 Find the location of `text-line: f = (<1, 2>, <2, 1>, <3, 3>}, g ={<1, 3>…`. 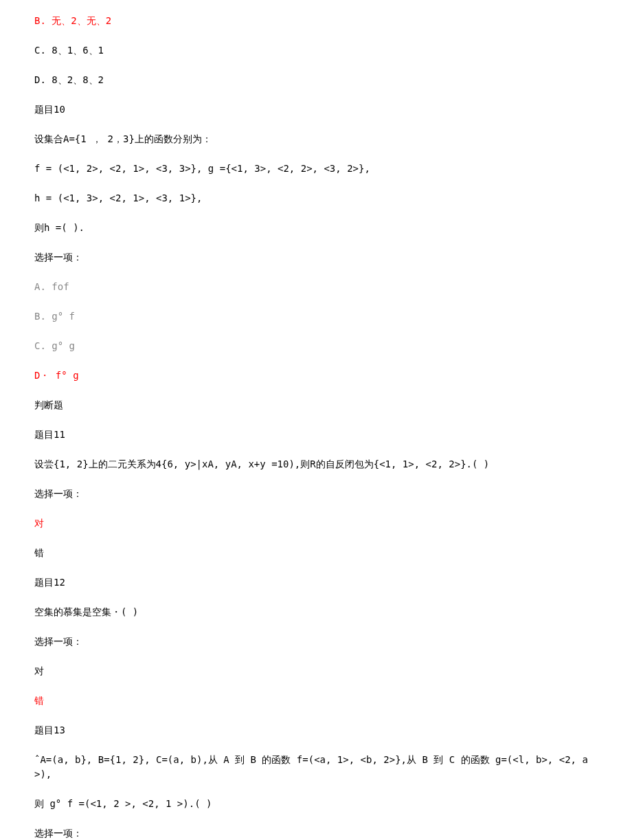

text-line: f = (<1, 2>, <2, 1>, <3, 3>}, g ={<1, 3>… is located at coordinates (316, 169).